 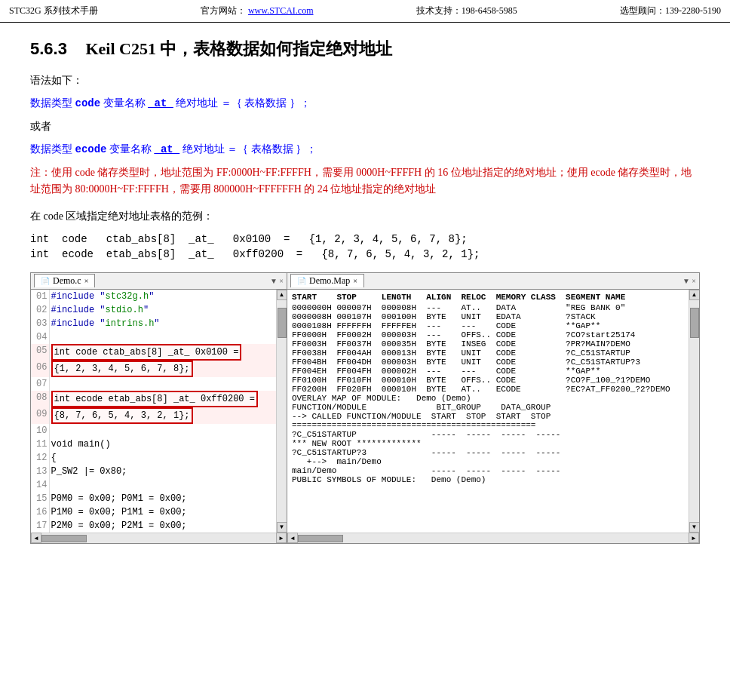 I want to click on left-scrollbar: ▲ ▼, so click(x=281, y=411).